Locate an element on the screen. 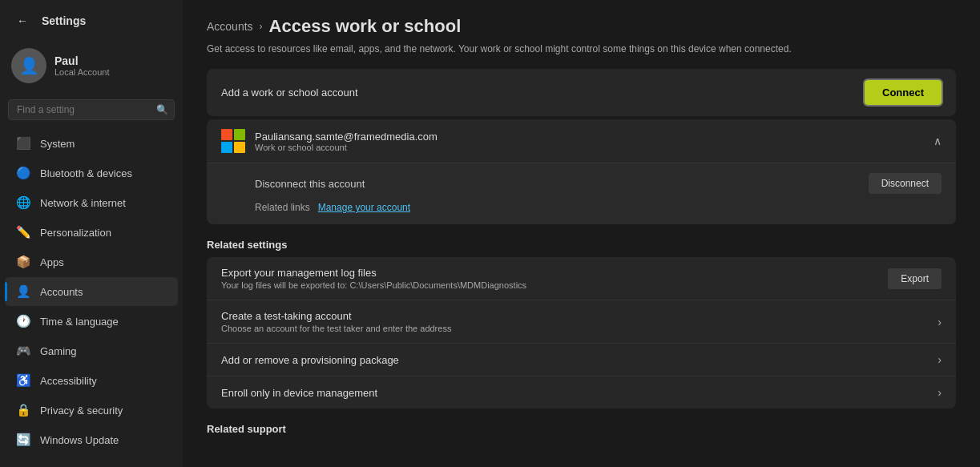 The width and height of the screenshot is (980, 467). settings-row-test-desc: Choose an account for the test taker and… is located at coordinates (337, 328).